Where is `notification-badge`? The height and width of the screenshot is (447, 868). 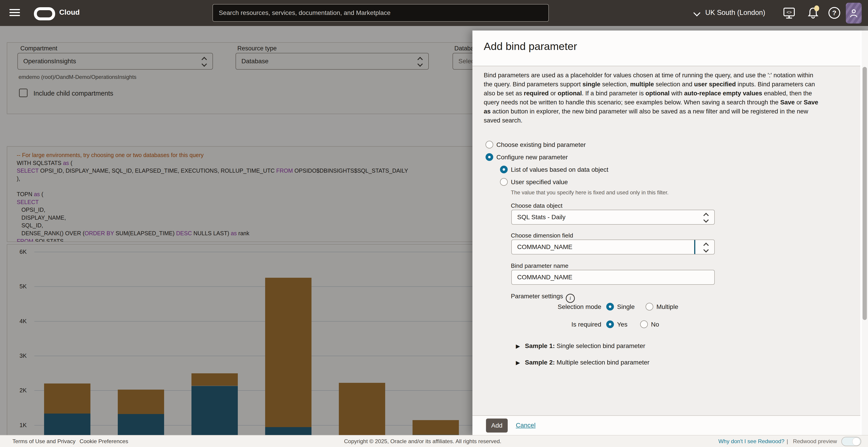 notification-badge is located at coordinates (817, 8).